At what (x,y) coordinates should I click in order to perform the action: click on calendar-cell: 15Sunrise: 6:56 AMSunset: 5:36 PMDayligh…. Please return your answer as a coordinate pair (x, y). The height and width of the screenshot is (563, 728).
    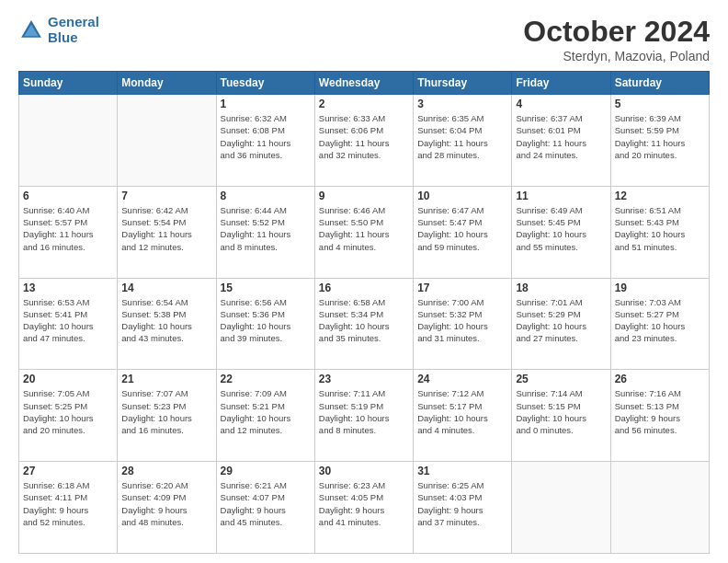
    Looking at the image, I should click on (265, 324).